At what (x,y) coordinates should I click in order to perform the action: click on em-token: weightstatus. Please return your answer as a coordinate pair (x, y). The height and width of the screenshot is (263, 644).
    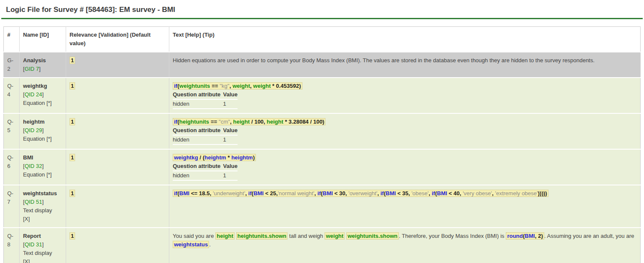
    Looking at the image, I should click on (191, 245).